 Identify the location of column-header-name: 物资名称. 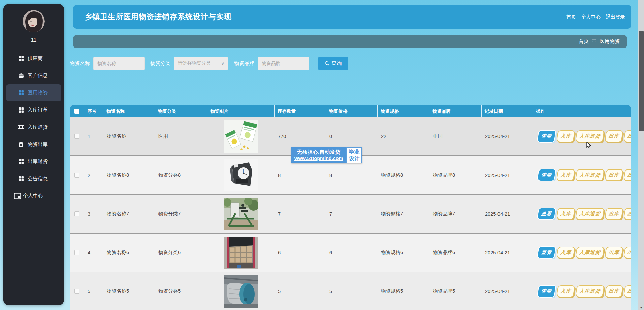
(129, 111).